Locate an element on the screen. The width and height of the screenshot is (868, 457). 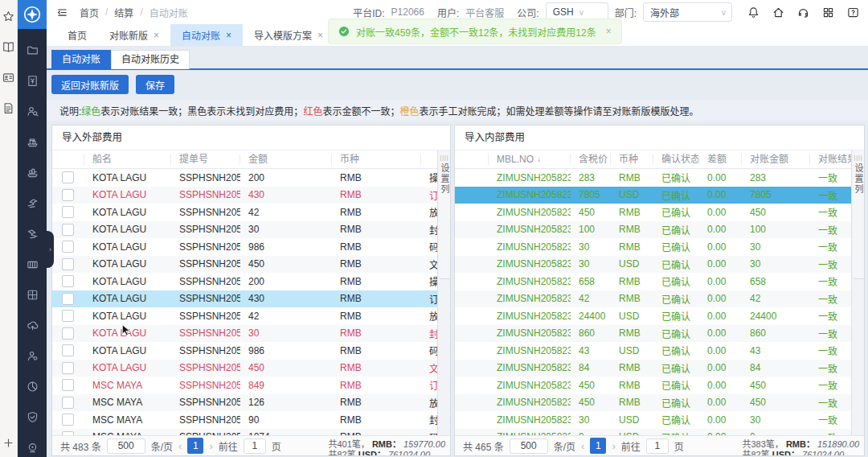
tab-自动对账: 自动对账× is located at coordinates (207, 35).